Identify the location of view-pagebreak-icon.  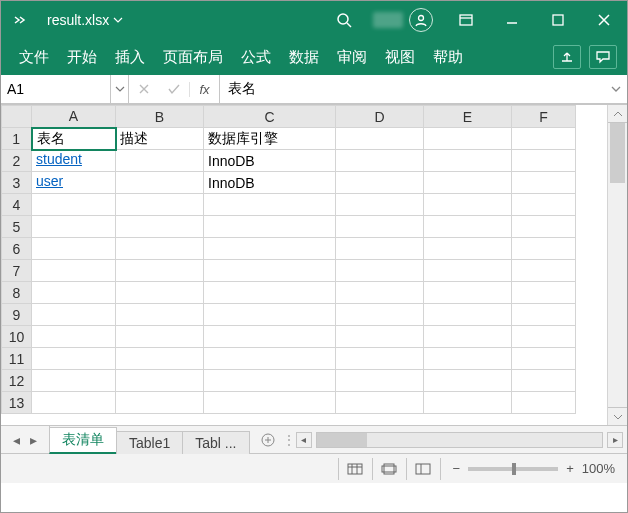
(423, 469).